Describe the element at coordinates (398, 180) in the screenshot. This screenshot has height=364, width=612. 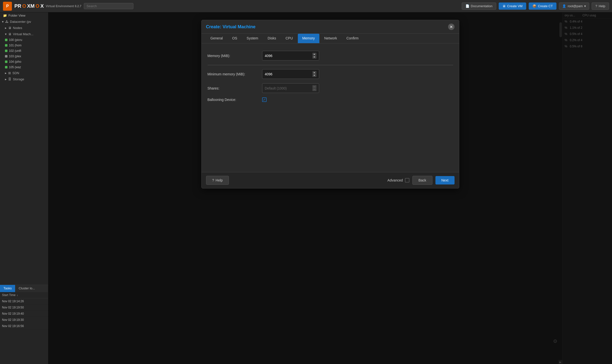
I see `advanced-row: Advanced` at that location.